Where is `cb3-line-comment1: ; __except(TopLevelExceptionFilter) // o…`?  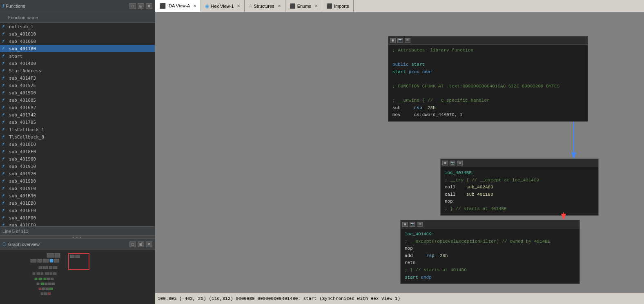 cb3-line-comment1: ; __except(TopLevelExceptionFilter) // o… is located at coordinates (490, 242).